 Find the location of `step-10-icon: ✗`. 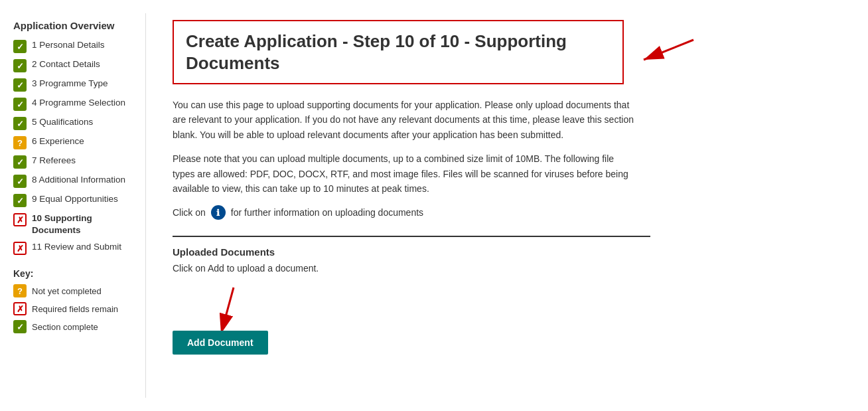

step-10-icon: ✗ is located at coordinates (20, 220).